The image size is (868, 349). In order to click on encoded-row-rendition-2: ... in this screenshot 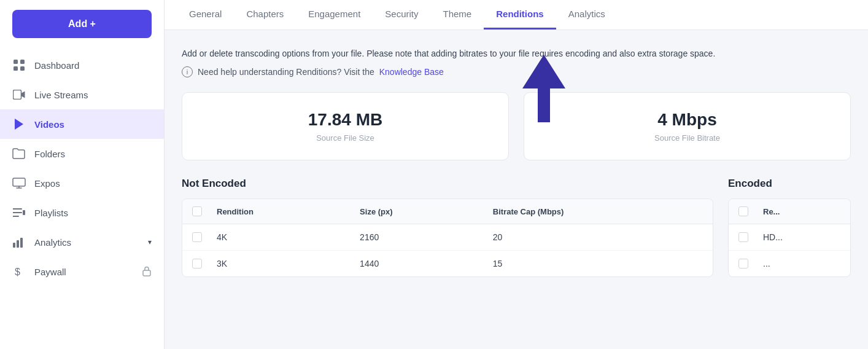, I will do `click(802, 264)`.